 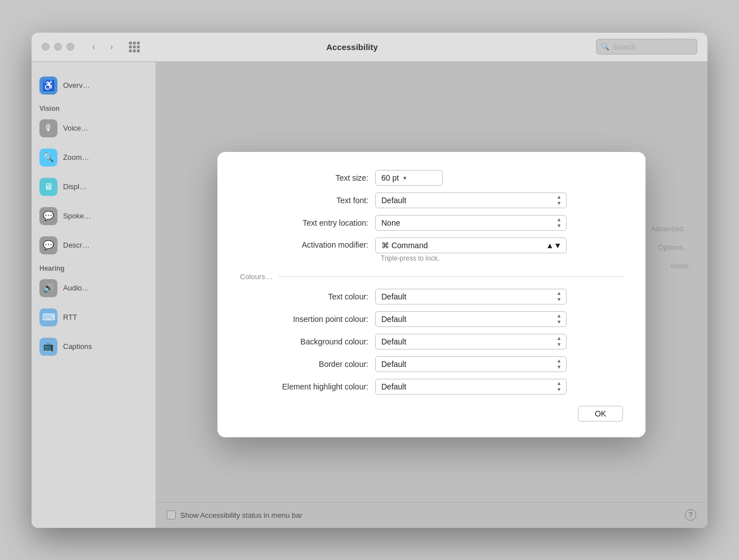 What do you see at coordinates (409, 178) in the screenshot?
I see `text-size-dropdown: 60 pt ▾` at bounding box center [409, 178].